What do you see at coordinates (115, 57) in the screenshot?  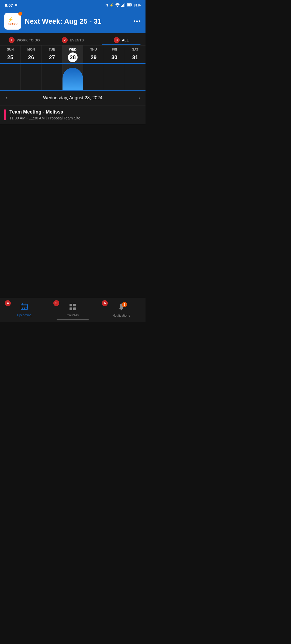 I see `cal-day-num-fri: 30` at bounding box center [115, 57].